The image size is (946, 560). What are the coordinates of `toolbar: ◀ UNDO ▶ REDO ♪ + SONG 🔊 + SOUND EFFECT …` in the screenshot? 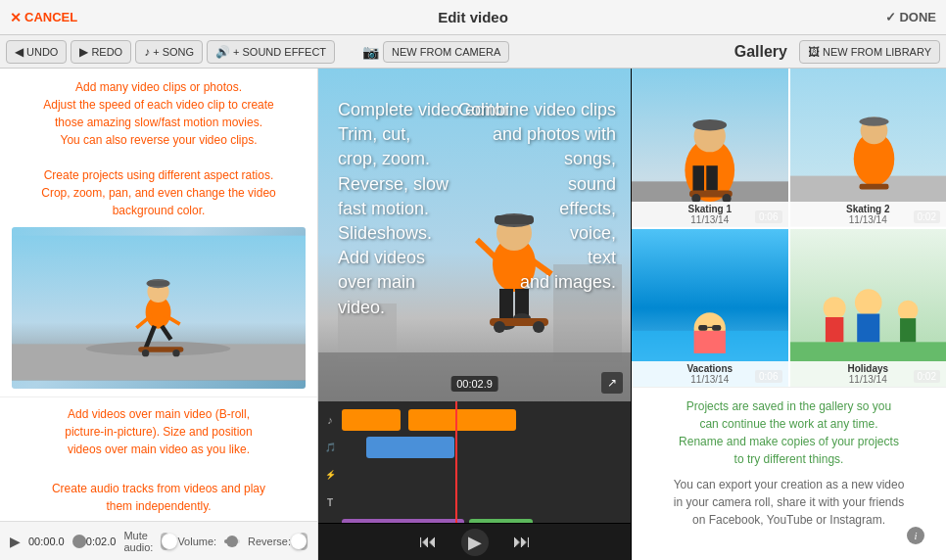 It's located at (473, 52).